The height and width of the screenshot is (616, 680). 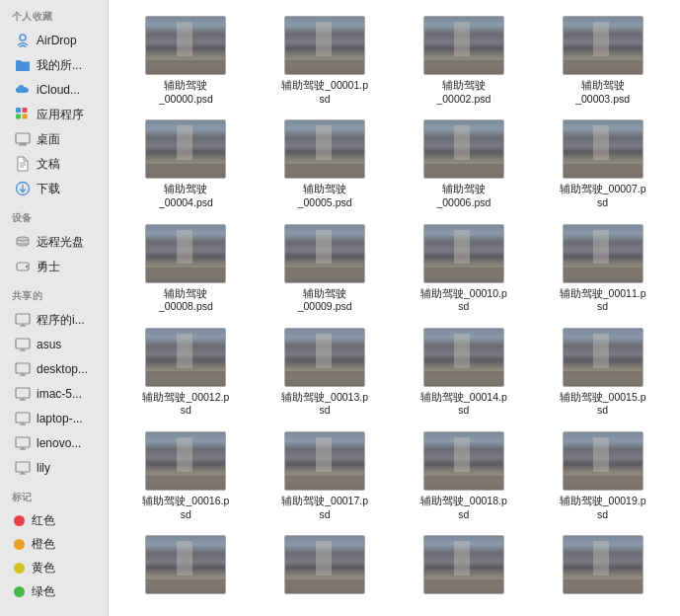 What do you see at coordinates (326, 195) in the screenshot?
I see `file-label: 辅助驾驶 _00005.psd` at bounding box center [326, 195].